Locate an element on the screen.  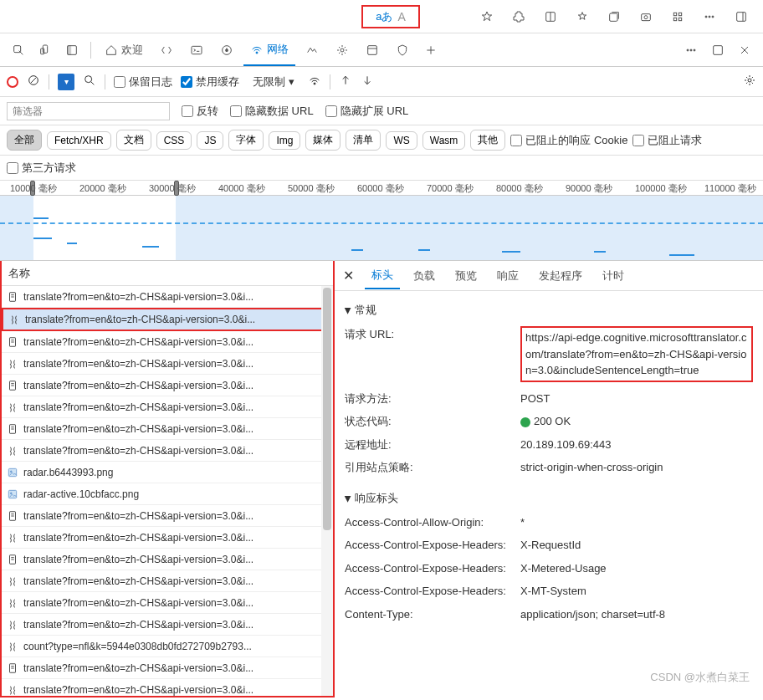
detail-tab-preview: 预览 is located at coordinates (466, 276).